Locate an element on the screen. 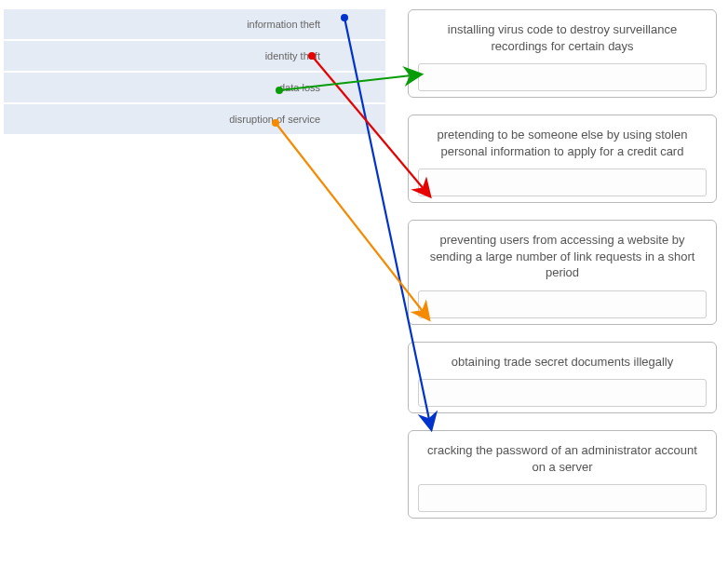 This screenshot has width=728, height=580. definition-card: pretending to be someone else by using s… is located at coordinates (562, 158).